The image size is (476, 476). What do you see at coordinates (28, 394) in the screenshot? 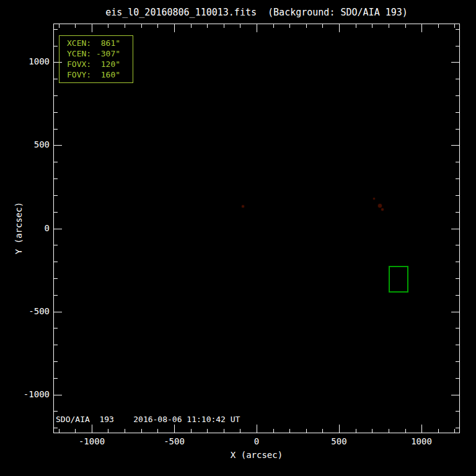
I see `y-tick-label: -1000` at bounding box center [28, 394].